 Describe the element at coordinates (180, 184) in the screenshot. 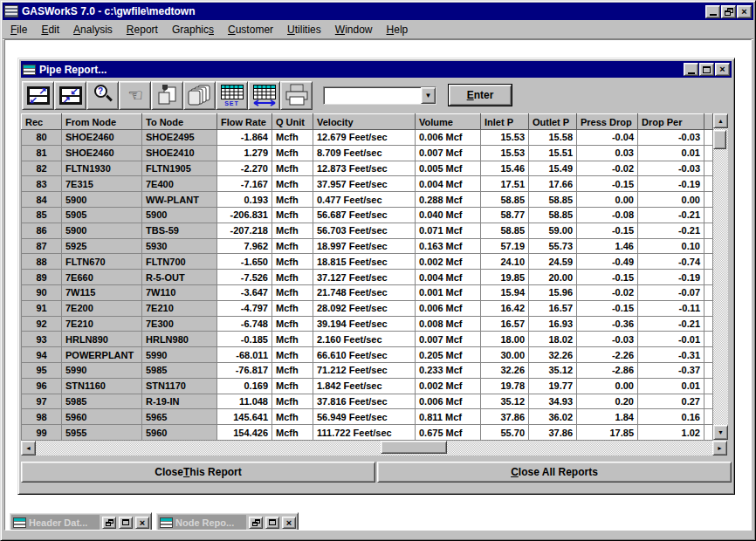

I see `cell: 7E400` at that location.